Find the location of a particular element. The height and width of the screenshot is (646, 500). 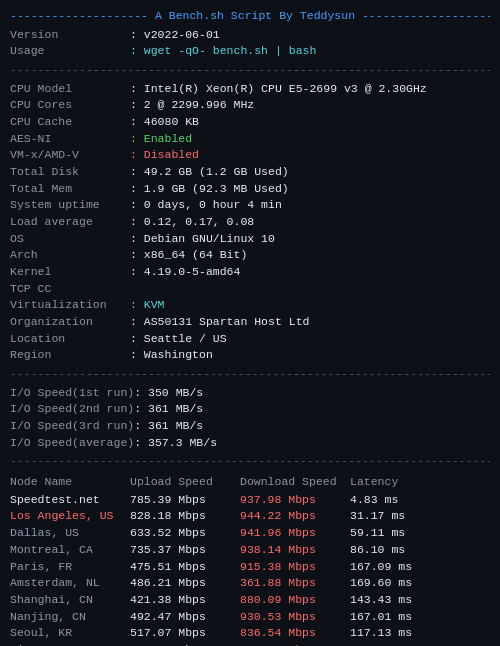

vm-row: VM-x/AMD-V : Disabled is located at coordinates (250, 156).